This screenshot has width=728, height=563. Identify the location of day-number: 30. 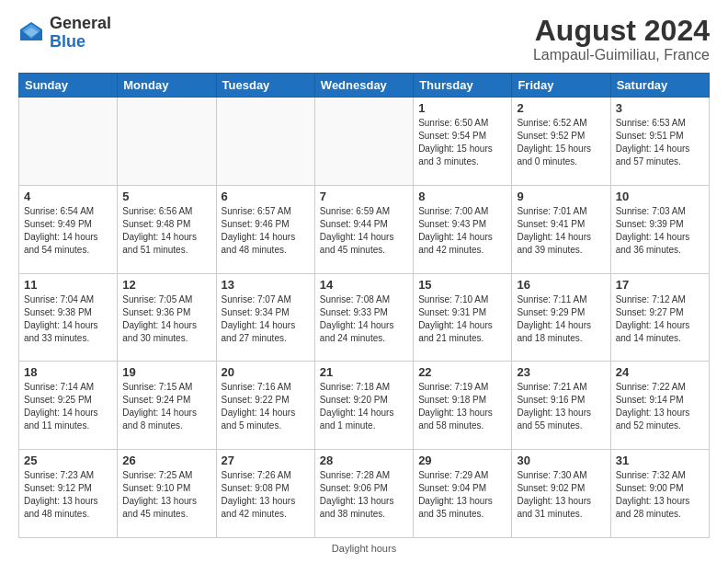
(561, 460).